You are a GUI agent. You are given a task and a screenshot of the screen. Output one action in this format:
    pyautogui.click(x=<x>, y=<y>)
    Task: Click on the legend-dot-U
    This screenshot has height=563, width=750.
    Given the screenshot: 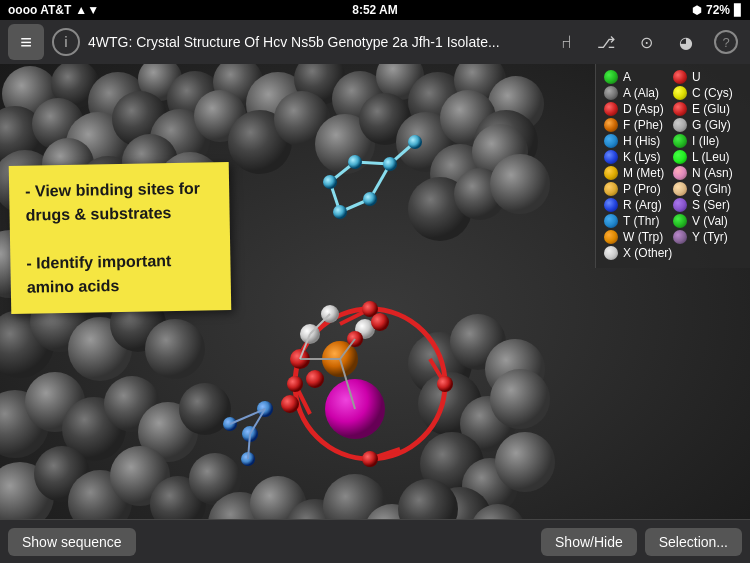 What is the action you would take?
    pyautogui.click(x=680, y=77)
    